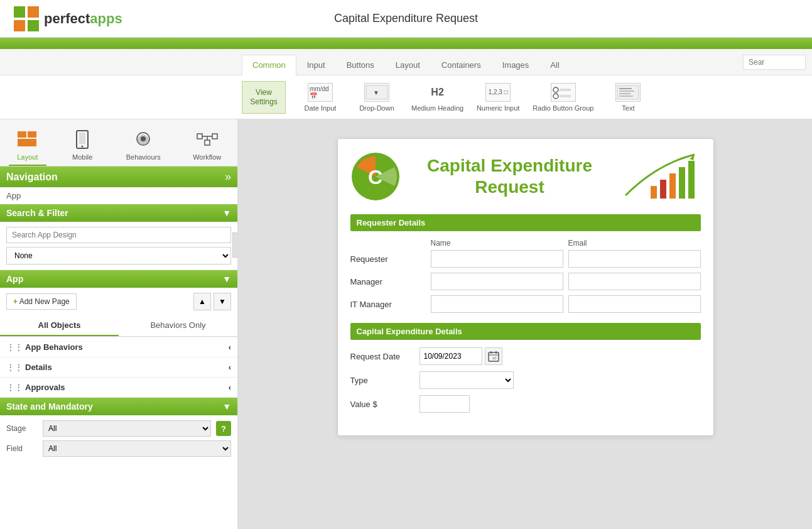 The width and height of the screenshot is (812, 529). Describe the element at coordinates (461, 65) in the screenshot. I see `tab-containers: Containers` at that location.